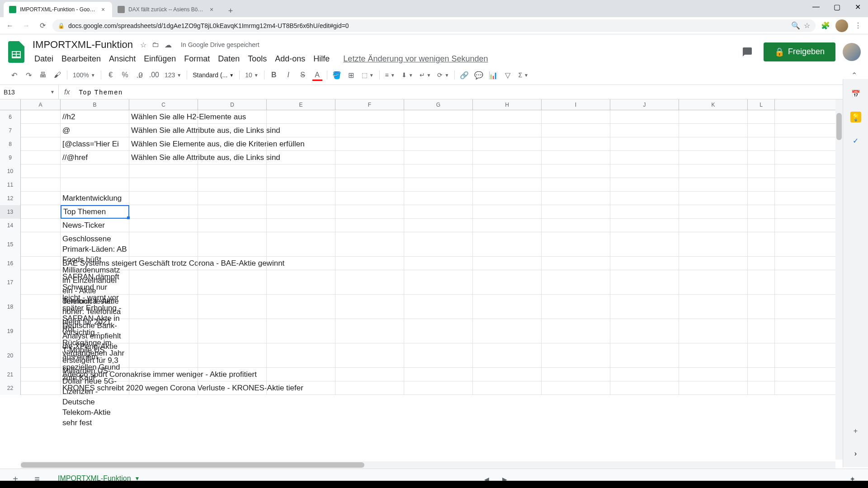 This screenshot has width=868, height=488. I want to click on italic-button: I, so click(288, 75).